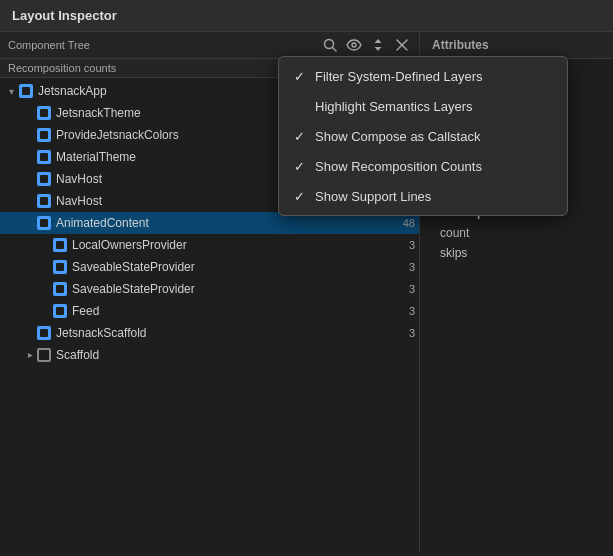  I want to click on attr-count: count, so click(516, 233).